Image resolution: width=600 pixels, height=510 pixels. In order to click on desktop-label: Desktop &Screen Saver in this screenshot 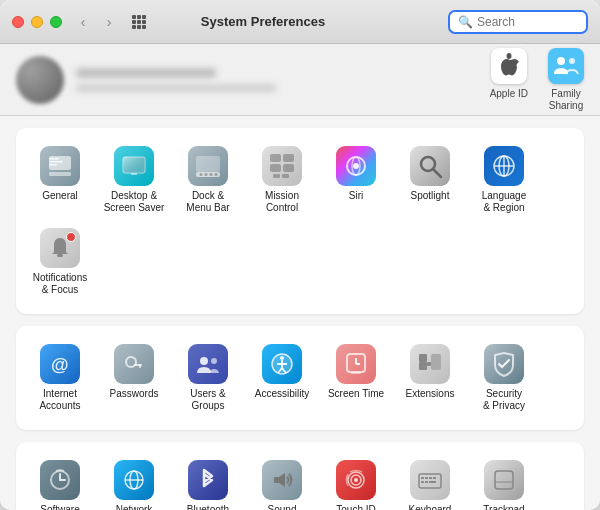, I will do `click(134, 202)`.